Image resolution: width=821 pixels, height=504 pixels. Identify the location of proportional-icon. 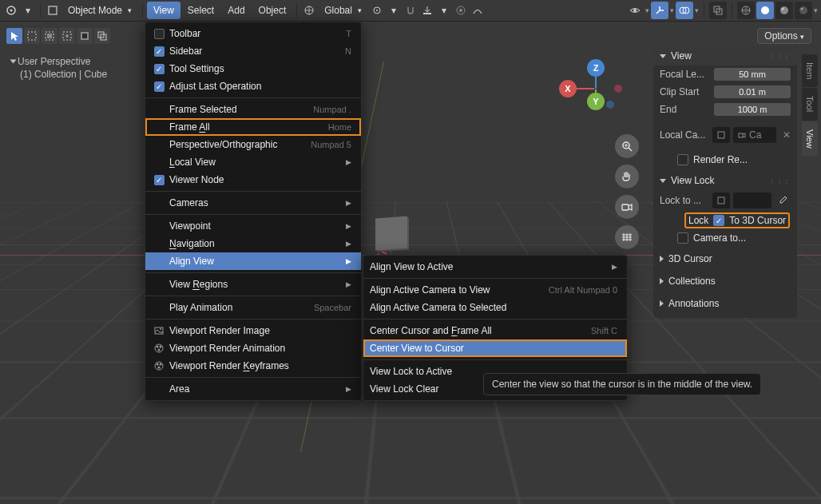
(461, 10).